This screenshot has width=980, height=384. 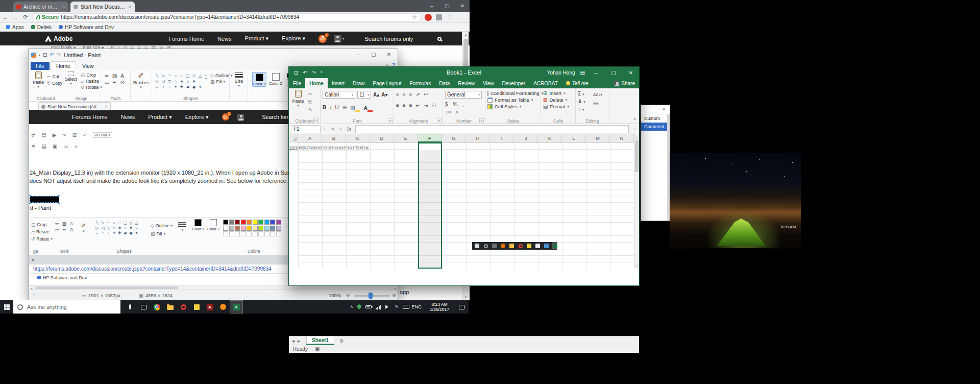 What do you see at coordinates (305, 73) in the screenshot?
I see `undo-icon: ↶` at bounding box center [305, 73].